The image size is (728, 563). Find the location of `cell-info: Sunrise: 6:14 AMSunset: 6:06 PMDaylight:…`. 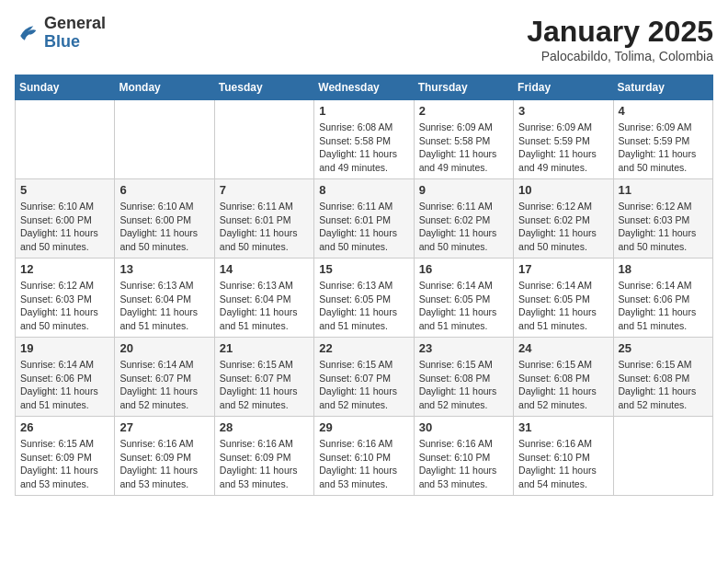

cell-info: Sunrise: 6:14 AMSunset: 6:06 PMDaylight:… is located at coordinates (664, 305).